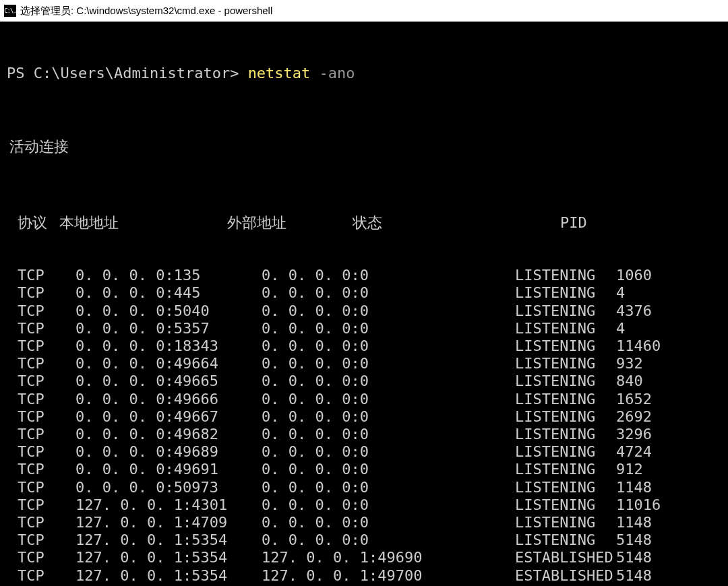 This screenshot has height=586, width=728. What do you see at coordinates (161, 417) in the screenshot?
I see `cell-local: 0. 0. 0. 0:49667` at bounding box center [161, 417].